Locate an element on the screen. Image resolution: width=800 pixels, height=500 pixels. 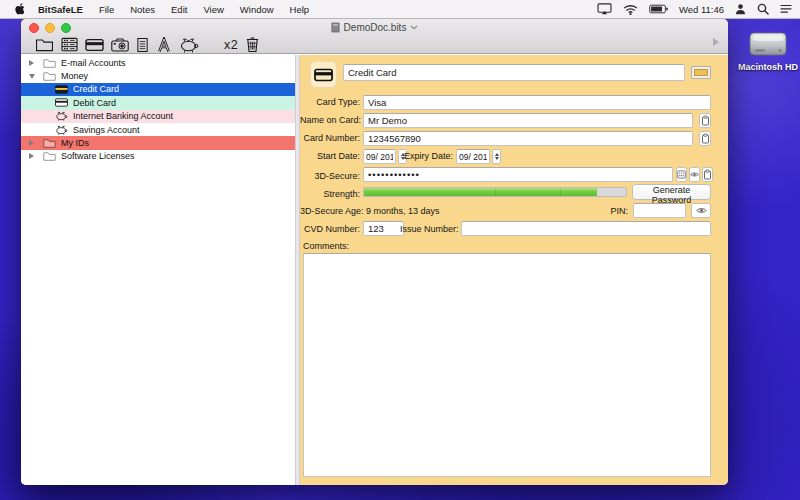
menu-bar-clock: Wed 11:46 is located at coordinates (702, 10).